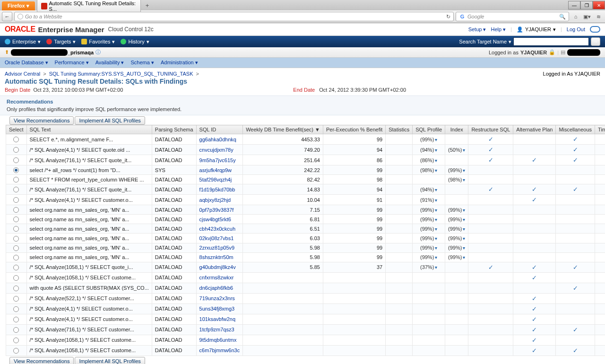 The image size is (605, 364). I want to click on browser-search-input: G Google 🔍, so click(512, 17).